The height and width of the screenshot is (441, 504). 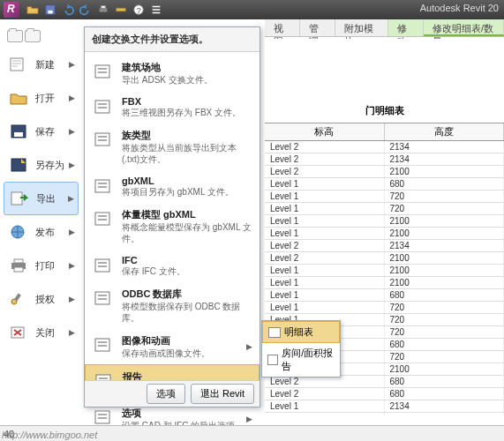 I want to click on tab-modify: 修改, so click(x=406, y=28).